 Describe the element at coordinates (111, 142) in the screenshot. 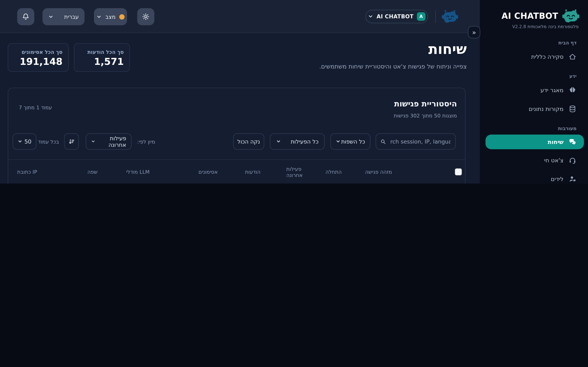

I see `sort-value: פעילות אחרונה` at that location.